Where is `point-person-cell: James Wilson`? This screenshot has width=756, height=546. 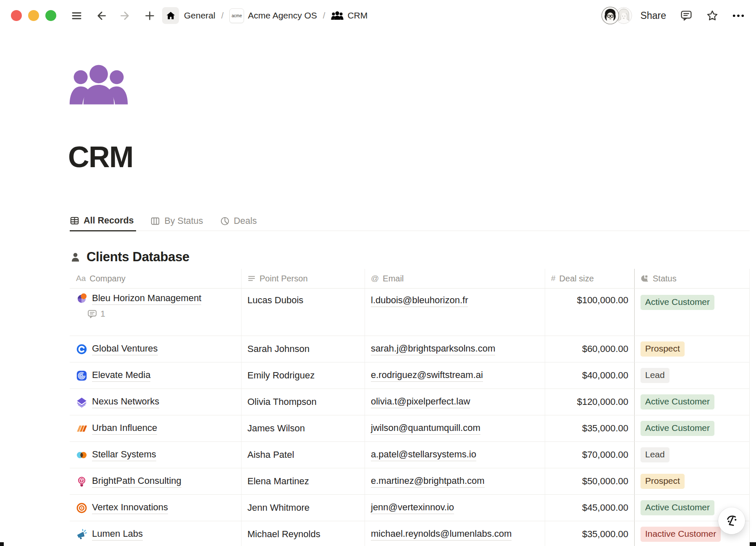
point-person-cell: James Wilson is located at coordinates (303, 428).